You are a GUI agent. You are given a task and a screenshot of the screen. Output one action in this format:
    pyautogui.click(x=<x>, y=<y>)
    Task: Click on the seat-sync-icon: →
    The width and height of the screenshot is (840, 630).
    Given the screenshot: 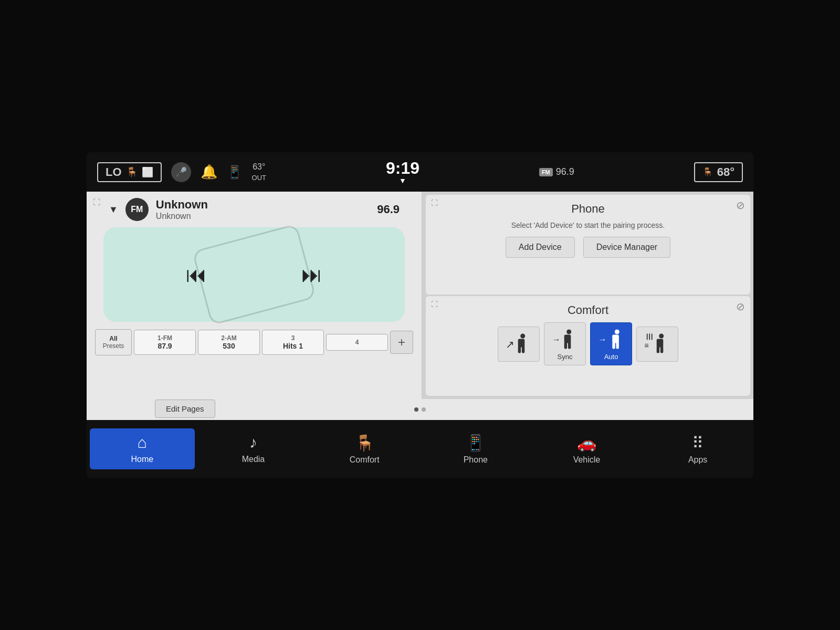 What is the action you would take?
    pyautogui.click(x=565, y=339)
    